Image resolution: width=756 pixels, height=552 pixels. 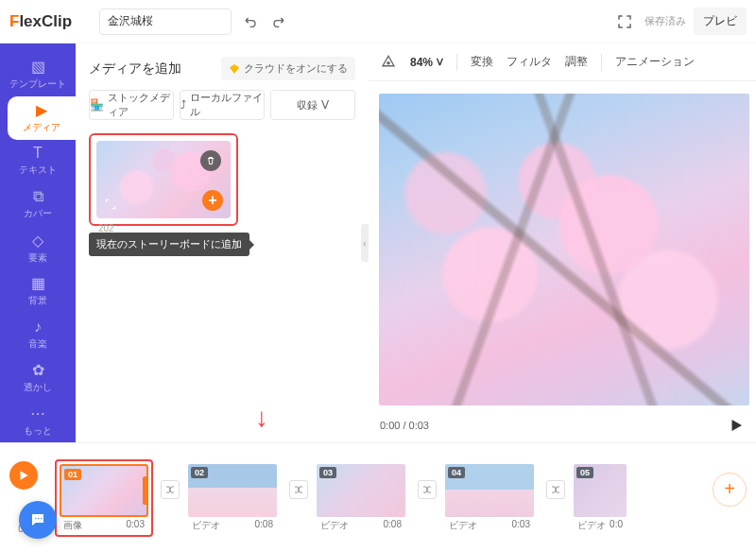 What do you see at coordinates (251, 22) in the screenshot?
I see `undo-button` at bounding box center [251, 22].